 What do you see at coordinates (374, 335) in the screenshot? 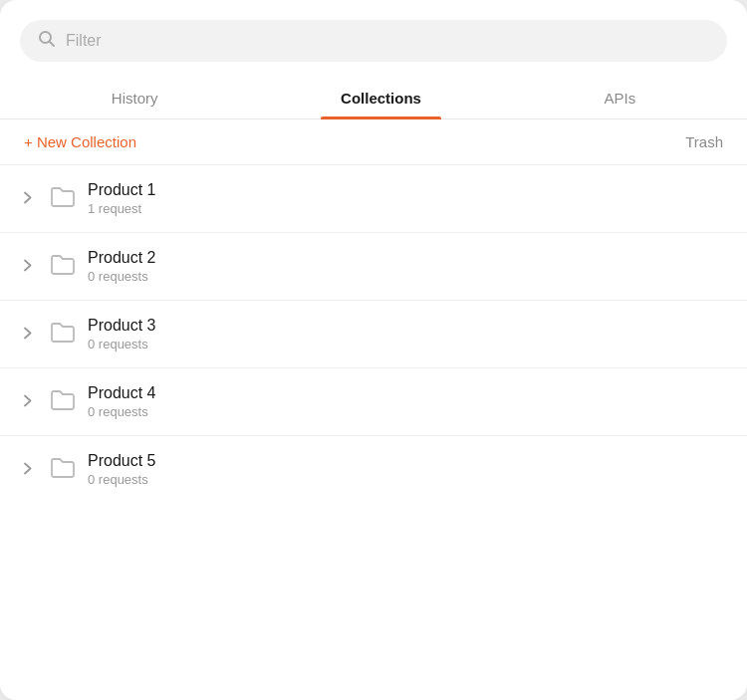
I see `list-item: Product 3 0 requests` at bounding box center [374, 335].